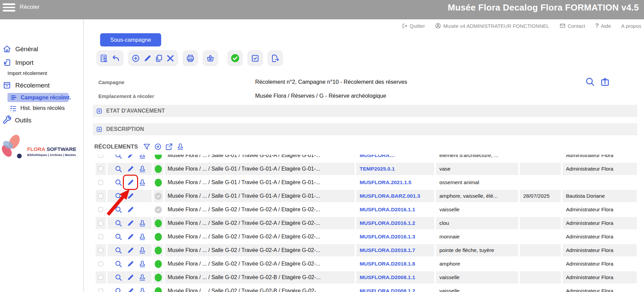  What do you see at coordinates (104, 58) in the screenshot?
I see `list-search-button` at bounding box center [104, 58].